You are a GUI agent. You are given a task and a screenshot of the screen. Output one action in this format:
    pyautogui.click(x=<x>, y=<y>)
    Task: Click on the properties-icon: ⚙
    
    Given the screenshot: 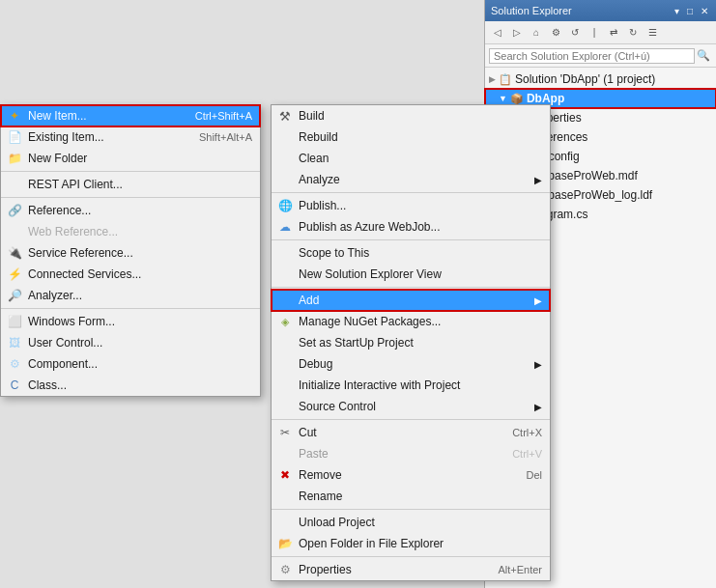 What is the action you would take?
    pyautogui.click(x=285, y=570)
    